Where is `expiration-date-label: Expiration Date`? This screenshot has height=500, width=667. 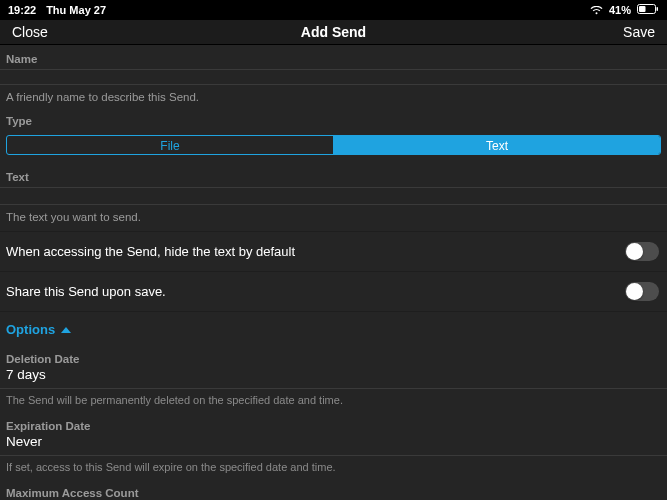
expiration-date-label: Expiration Date is located at coordinates (334, 424).